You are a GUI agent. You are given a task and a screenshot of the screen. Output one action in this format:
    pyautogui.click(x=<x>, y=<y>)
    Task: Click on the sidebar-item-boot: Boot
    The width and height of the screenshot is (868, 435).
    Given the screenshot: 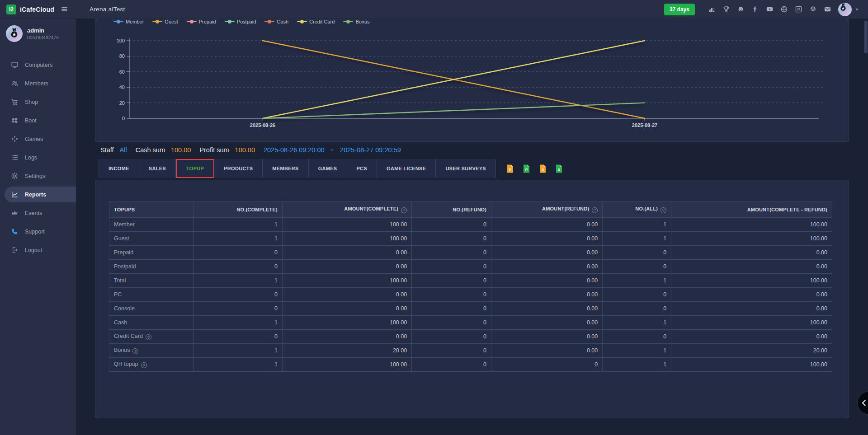 What is the action you would take?
    pyautogui.click(x=38, y=120)
    